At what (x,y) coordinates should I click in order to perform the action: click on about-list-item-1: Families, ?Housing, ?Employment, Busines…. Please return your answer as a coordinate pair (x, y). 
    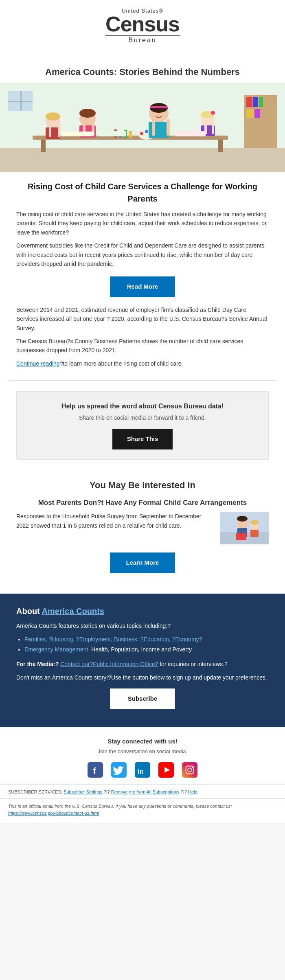
    Looking at the image, I should click on (147, 639).